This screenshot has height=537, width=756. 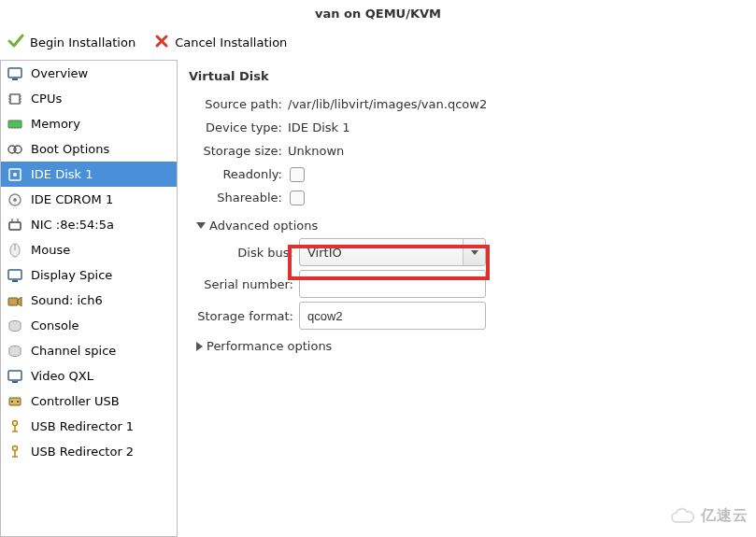 I want to click on sidebar-item-video-qxl: Video QXL, so click(x=89, y=375).